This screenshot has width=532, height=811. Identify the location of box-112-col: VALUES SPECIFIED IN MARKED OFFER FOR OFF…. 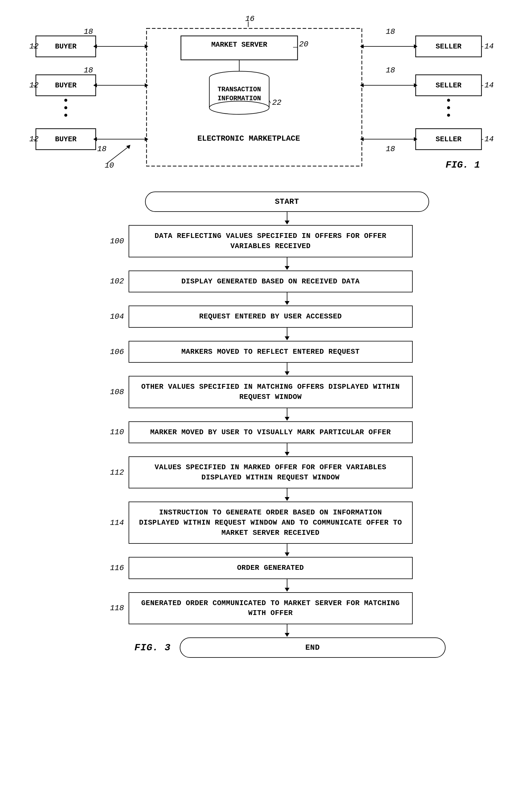
(287, 472).